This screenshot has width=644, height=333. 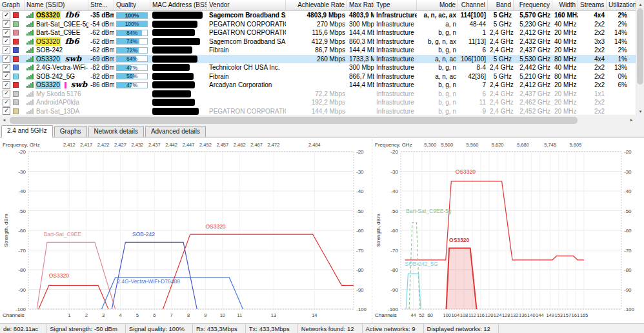 What do you see at coordinates (640, 58) in the screenshot?
I see `vertical-scrollbar: ▲ ▼` at bounding box center [640, 58].